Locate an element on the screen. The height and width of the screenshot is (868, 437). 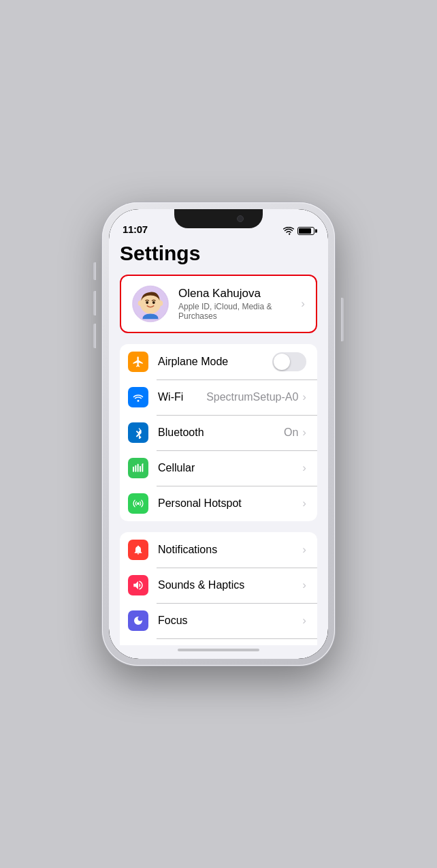
notifications-label: Notifications is located at coordinates (230, 550).